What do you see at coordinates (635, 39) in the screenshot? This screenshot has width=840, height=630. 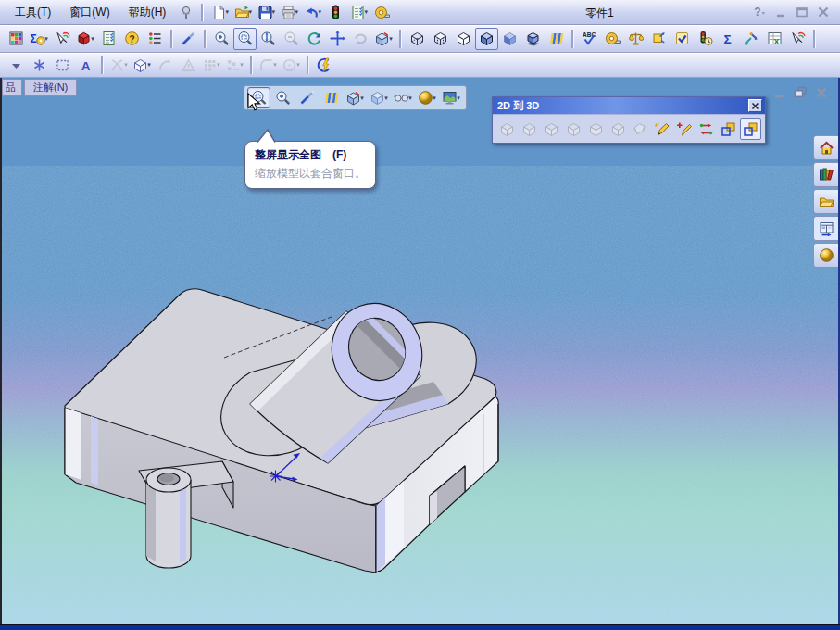 I see `scales-button` at bounding box center [635, 39].